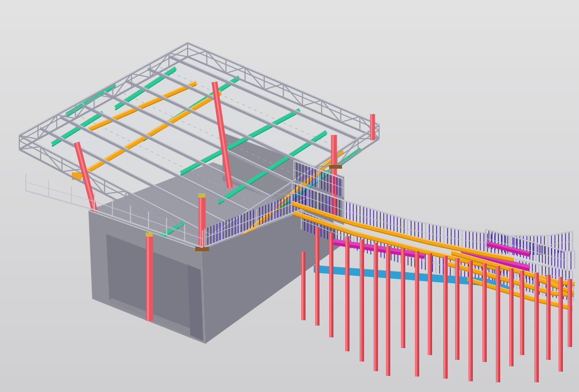 The width and height of the screenshot is (579, 392). What do you see at coordinates (336, 167) in the screenshot?
I see `column-base-plate` at bounding box center [336, 167].